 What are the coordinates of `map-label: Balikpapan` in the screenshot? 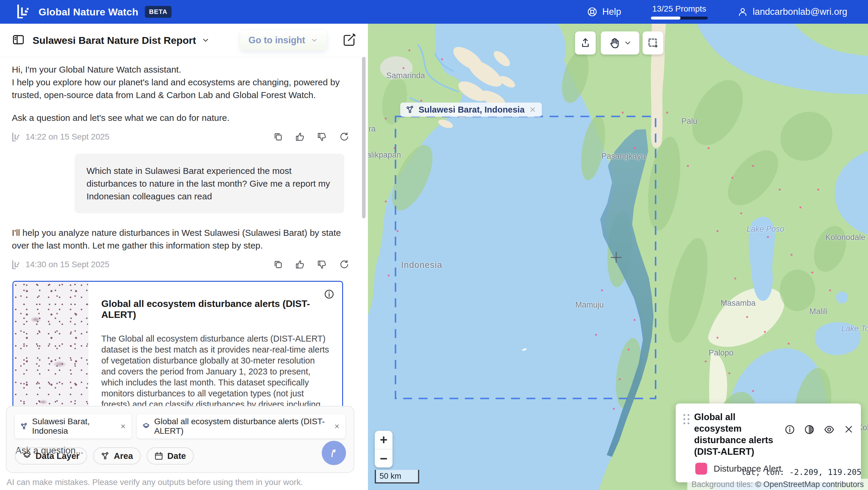 It's located at (384, 155).